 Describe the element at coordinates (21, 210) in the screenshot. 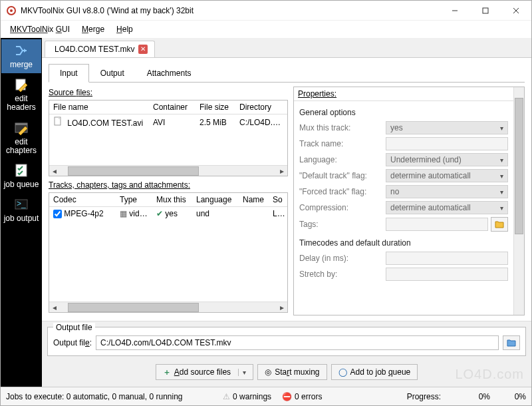

I see `sidebar-item-job-output: >_ job output` at that location.